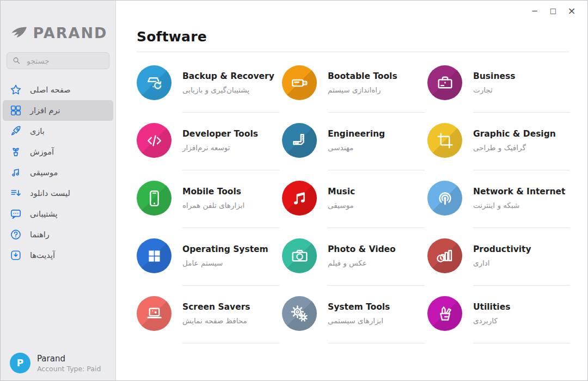 This screenshot has width=588, height=381. I want to click on category-title: Graphic & Design, so click(514, 134).